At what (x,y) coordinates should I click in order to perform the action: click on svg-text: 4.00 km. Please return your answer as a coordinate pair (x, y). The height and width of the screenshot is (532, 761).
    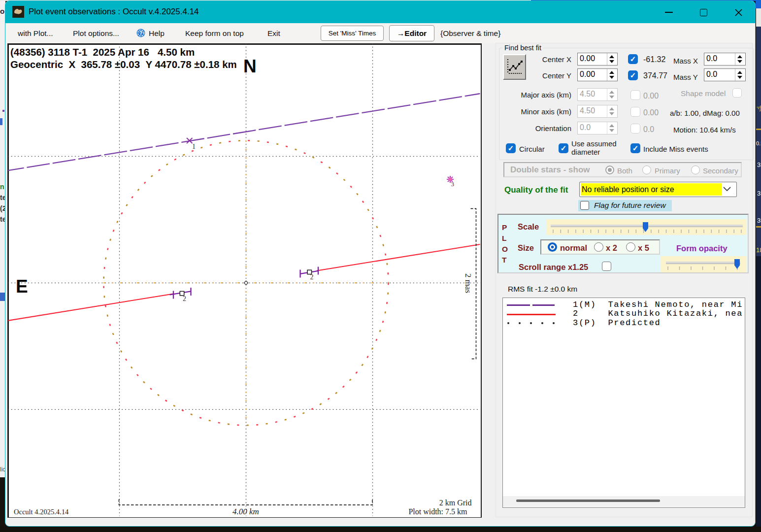
    Looking at the image, I should click on (246, 511).